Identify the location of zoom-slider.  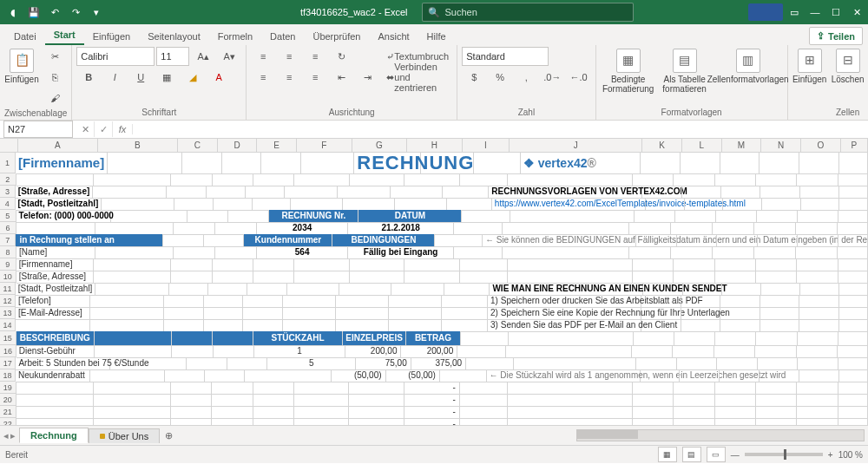
(784, 454).